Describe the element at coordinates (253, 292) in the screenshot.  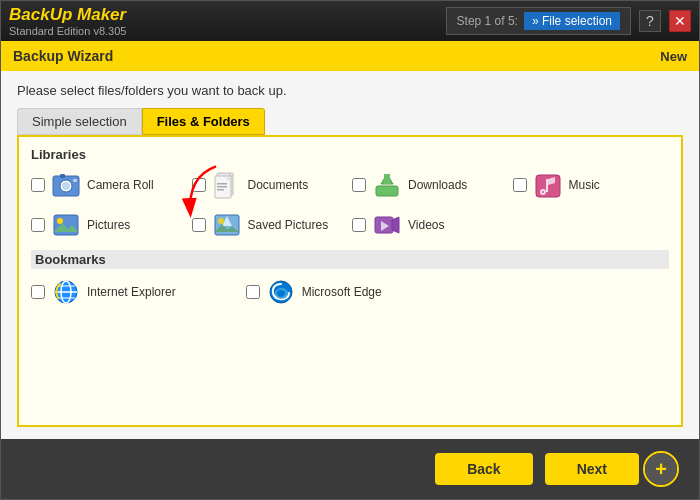
I see `checkbox-edge` at that location.